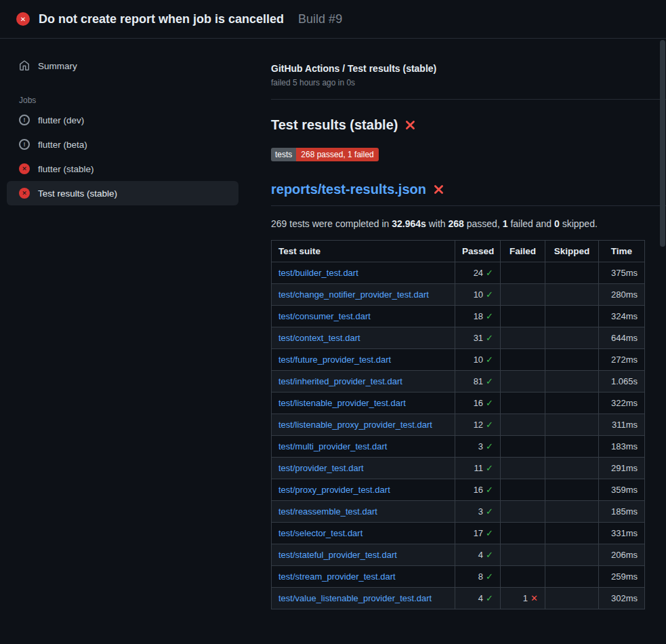 Image resolution: width=666 pixels, height=644 pixels. I want to click on time-cell: 259ms, so click(622, 577).